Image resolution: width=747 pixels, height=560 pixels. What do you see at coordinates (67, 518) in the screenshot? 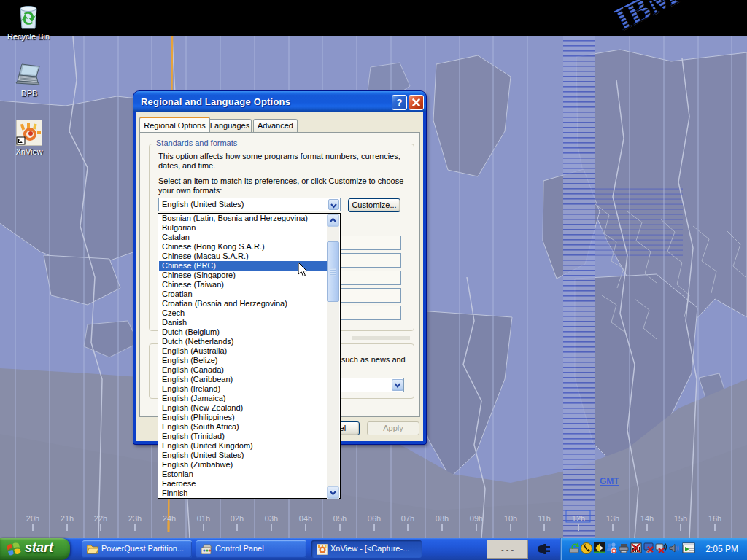
I see `svg-text: 21h` at bounding box center [67, 518].